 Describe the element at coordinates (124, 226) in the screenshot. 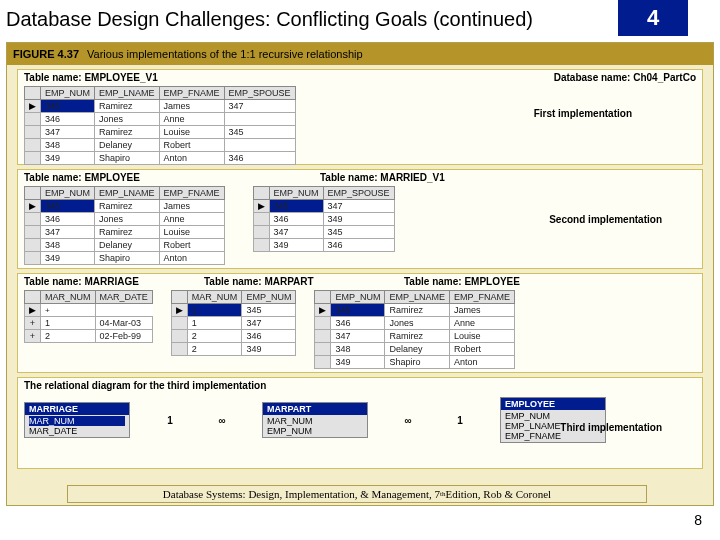

I see `impl2-left-table: EMP_NUMEMP_LNAMEEMP_FNAME ▶345RamirezJam…` at that location.